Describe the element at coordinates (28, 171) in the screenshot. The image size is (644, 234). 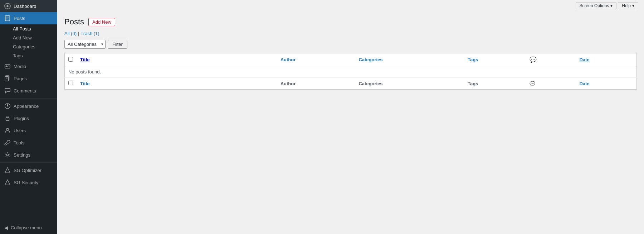
I see `sidebar-item-label-sg-optimizer: SG Optimizer` at that location.